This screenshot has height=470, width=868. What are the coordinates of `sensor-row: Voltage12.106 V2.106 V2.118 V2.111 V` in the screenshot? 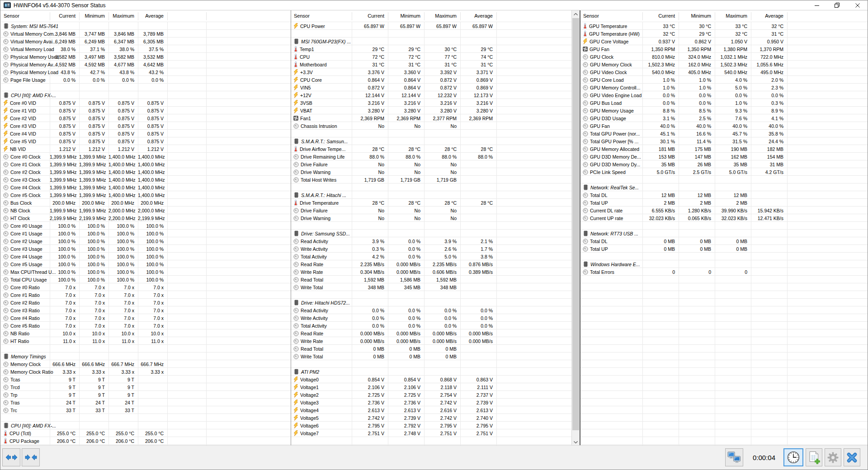 It's located at (431, 387).